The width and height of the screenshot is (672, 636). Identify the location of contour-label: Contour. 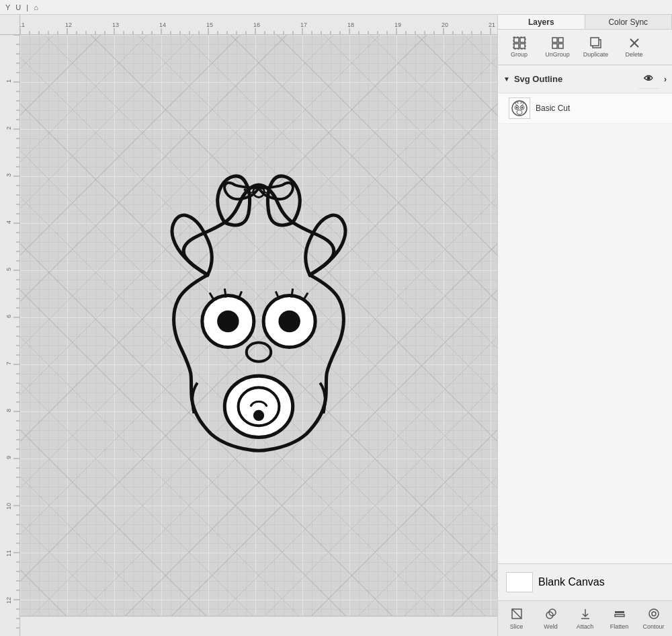
(653, 627).